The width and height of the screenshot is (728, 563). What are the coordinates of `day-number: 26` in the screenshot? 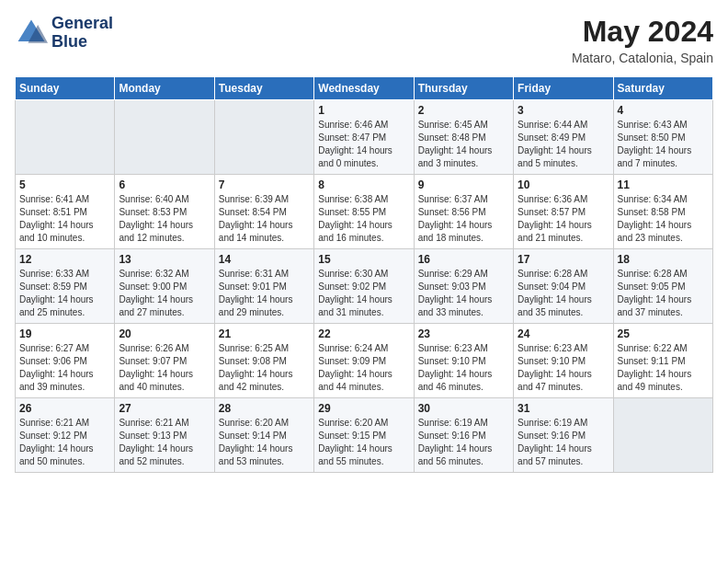 It's located at (64, 408).